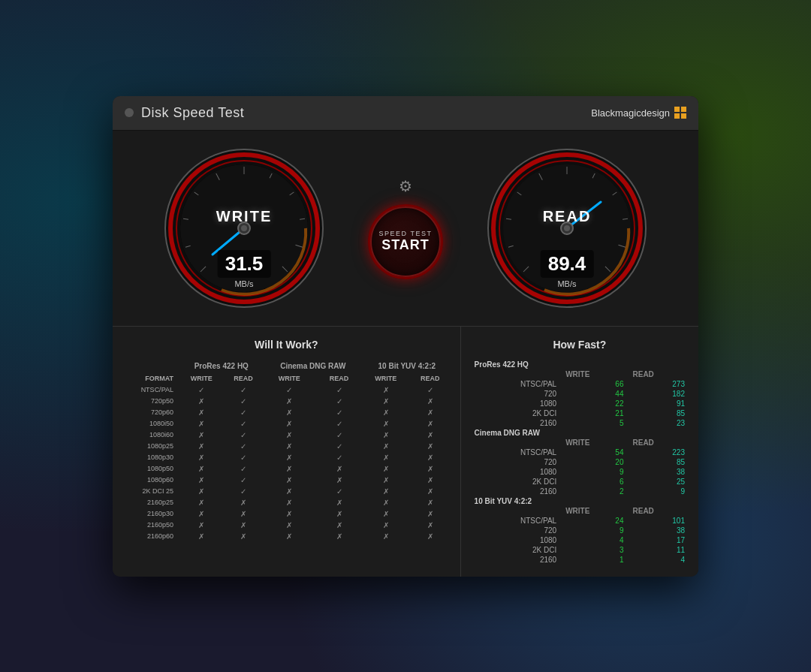 Image resolution: width=811 pixels, height=672 pixels. What do you see at coordinates (201, 378) in the screenshot?
I see `prores-write-header: WRITE` at bounding box center [201, 378].